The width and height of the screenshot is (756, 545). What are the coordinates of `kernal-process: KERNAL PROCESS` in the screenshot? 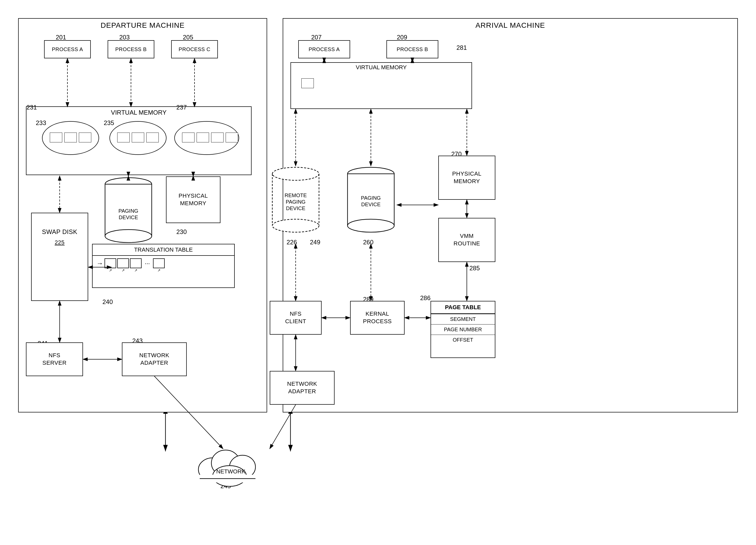 It's located at (377, 318).